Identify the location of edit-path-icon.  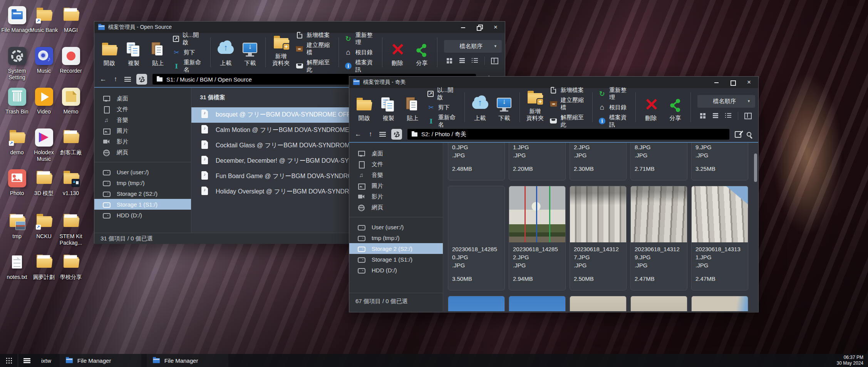
(738, 135).